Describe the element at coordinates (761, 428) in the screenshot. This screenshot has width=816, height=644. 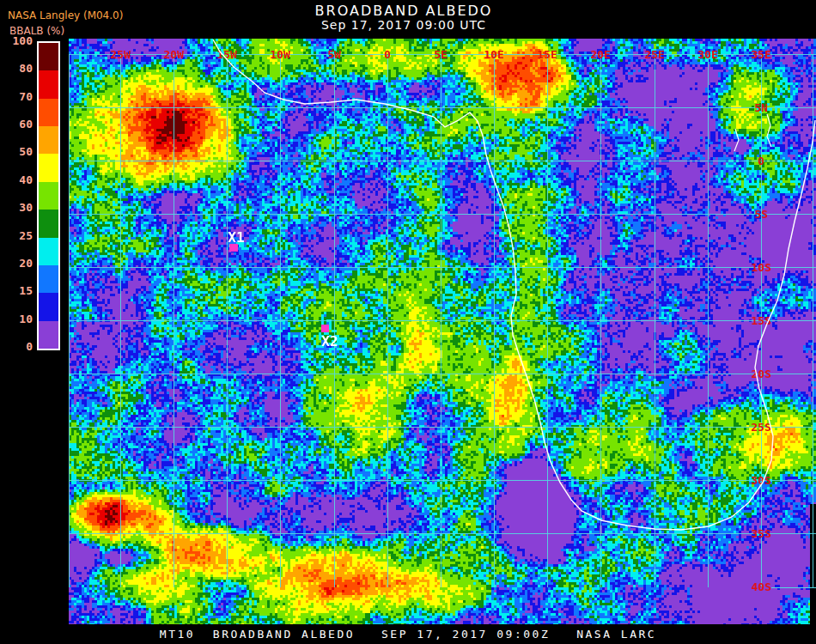
I see `latitude-label: 25S` at that location.